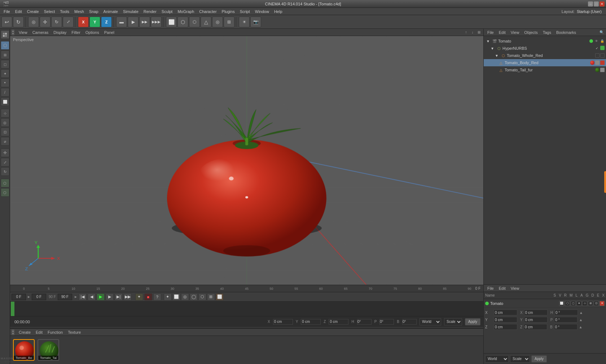 The width and height of the screenshot is (606, 364). What do you see at coordinates (131, 12) in the screenshot?
I see `menu-simulate: Simulate` at bounding box center [131, 12].